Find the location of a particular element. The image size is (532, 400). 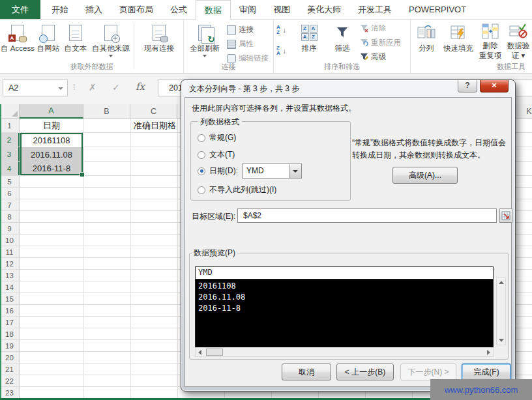

data-validation-button: 数据验证 ▾ is located at coordinates (518, 42).